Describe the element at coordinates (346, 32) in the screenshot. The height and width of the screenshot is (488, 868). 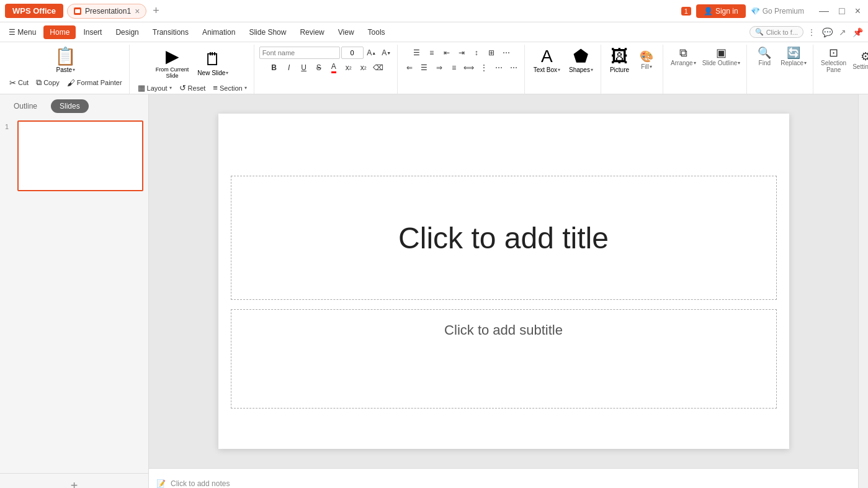
I see `menu-view: View` at that location.